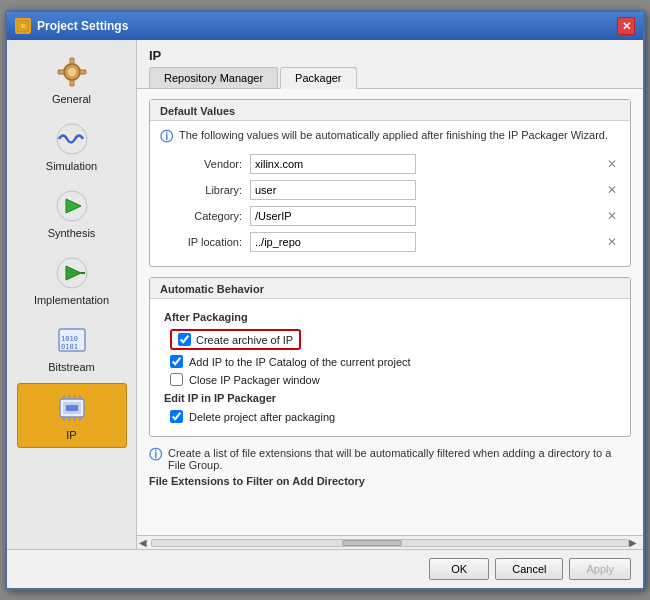  What do you see at coordinates (184, 340) in the screenshot?
I see `create-archive-checkbox` at bounding box center [184, 340].